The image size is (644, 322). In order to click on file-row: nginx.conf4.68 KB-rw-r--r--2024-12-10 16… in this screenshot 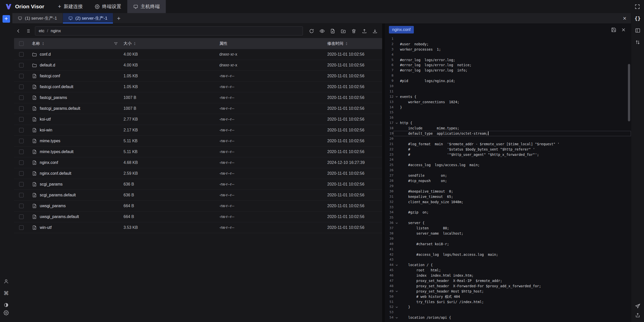, I will do `click(198, 163)`.